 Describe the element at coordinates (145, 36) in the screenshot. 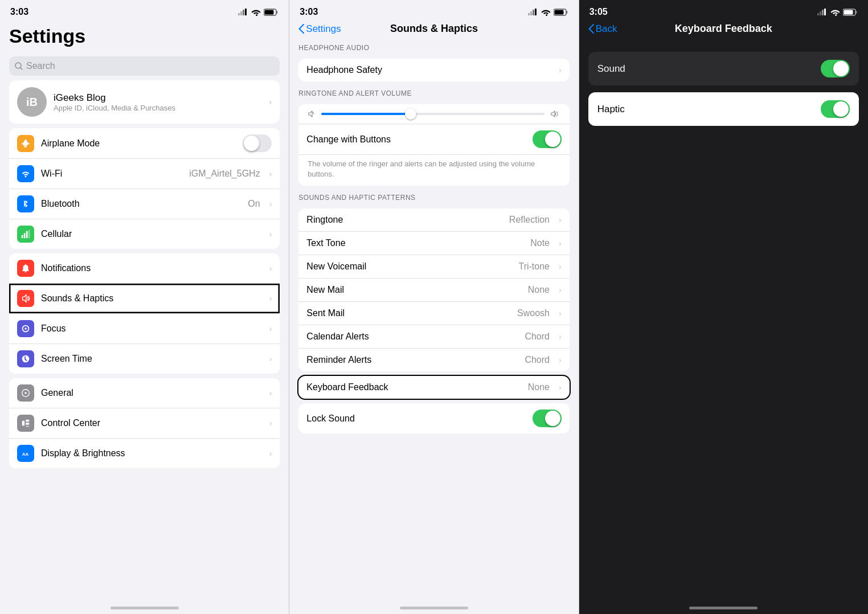

I see `page-title: Settings` at that location.